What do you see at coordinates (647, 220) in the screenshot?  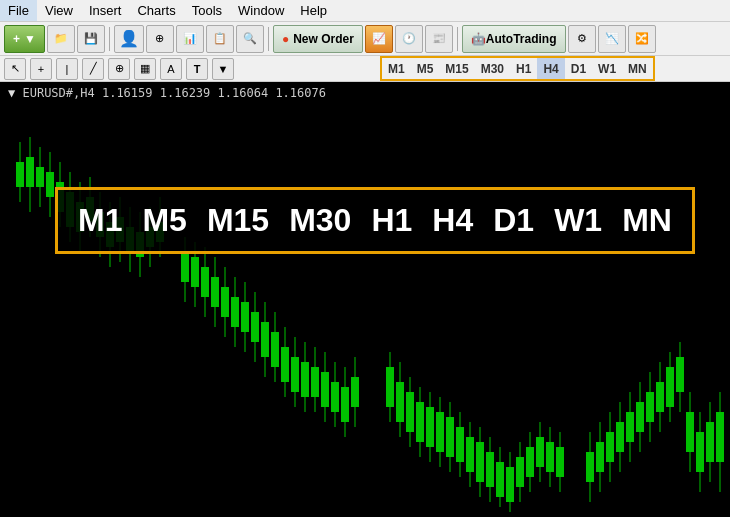 I see `hl-mn: MN` at bounding box center [647, 220].